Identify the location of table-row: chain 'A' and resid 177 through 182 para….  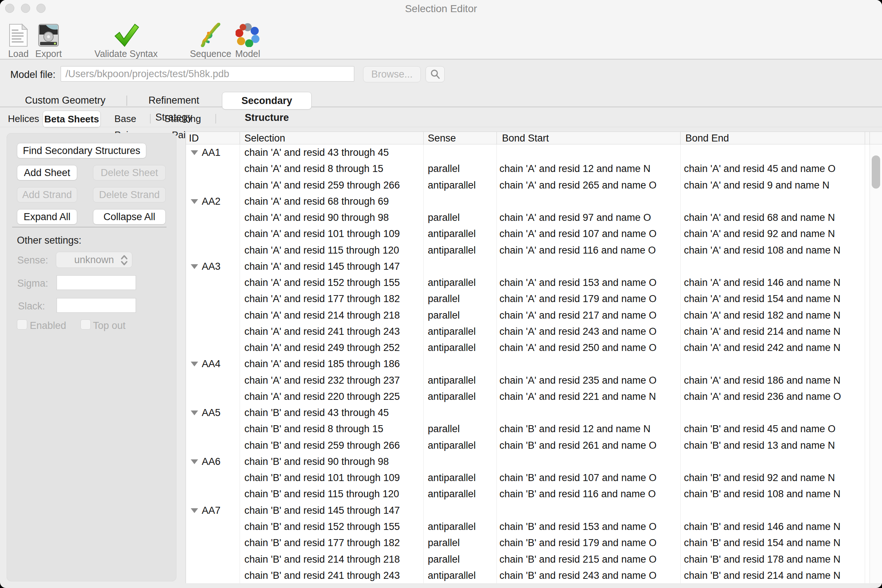
(528, 299).